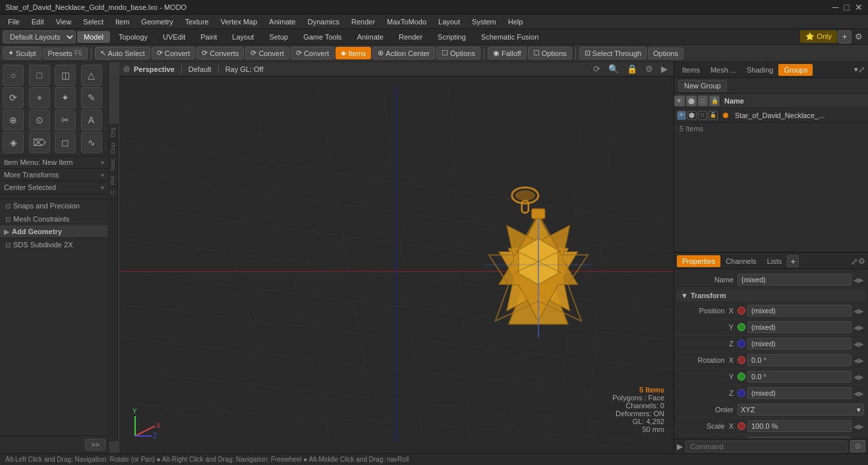 This screenshot has height=465, width=868. What do you see at coordinates (859, 377) in the screenshot?
I see `prop-rot-y-arrow-icon: ◀▶` at bounding box center [859, 377].